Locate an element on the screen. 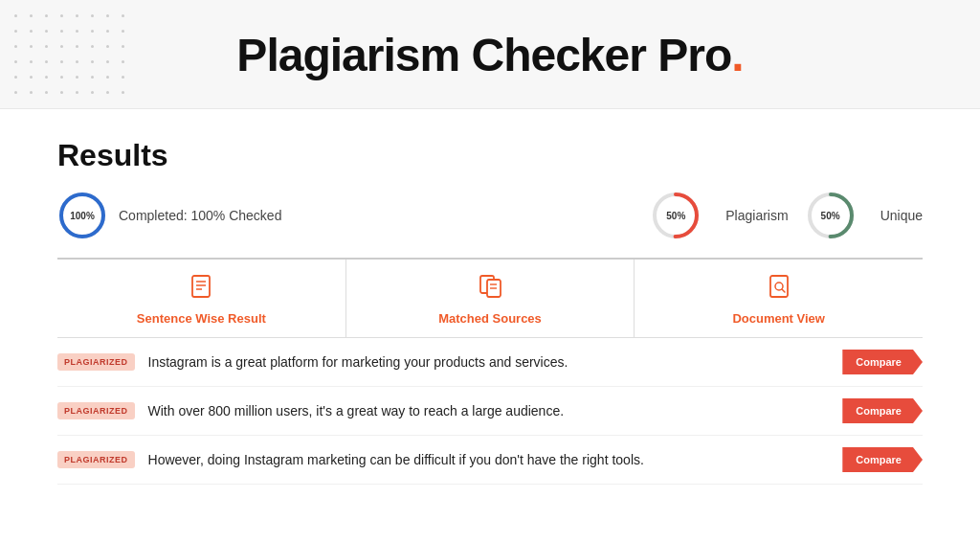 This screenshot has width=980, height=543. plagiarism-percent-label: 50% is located at coordinates (676, 216).